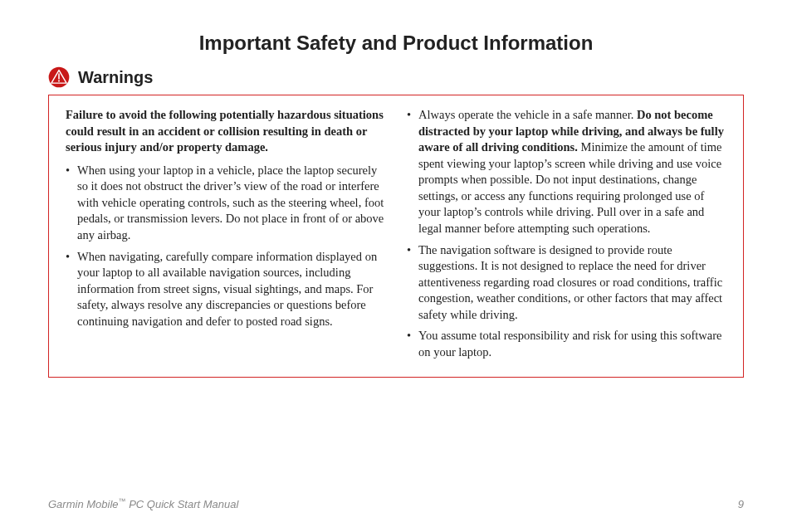  I want to click on page-footer: Garmin Mobile™ PC Quick Start Manual 9, so click(396, 504).